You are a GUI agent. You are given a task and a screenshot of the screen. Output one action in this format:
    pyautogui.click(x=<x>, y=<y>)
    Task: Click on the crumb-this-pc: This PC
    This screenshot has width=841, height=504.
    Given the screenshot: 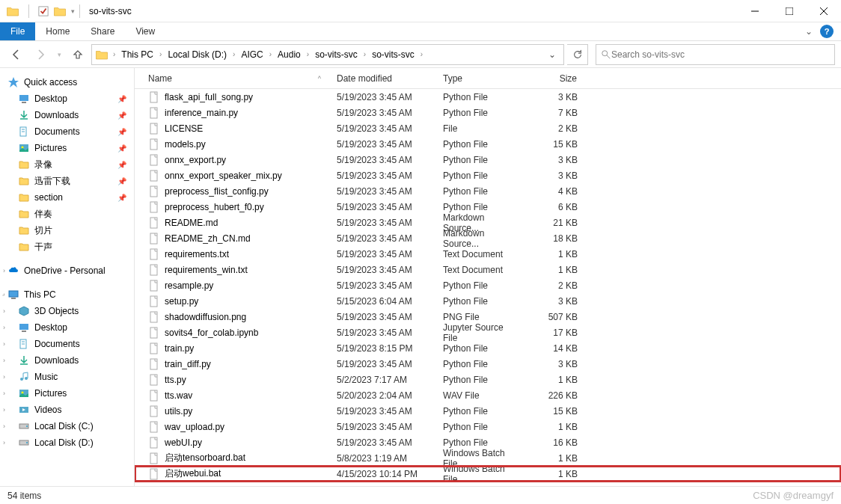 What is the action you would take?
    pyautogui.click(x=138, y=55)
    